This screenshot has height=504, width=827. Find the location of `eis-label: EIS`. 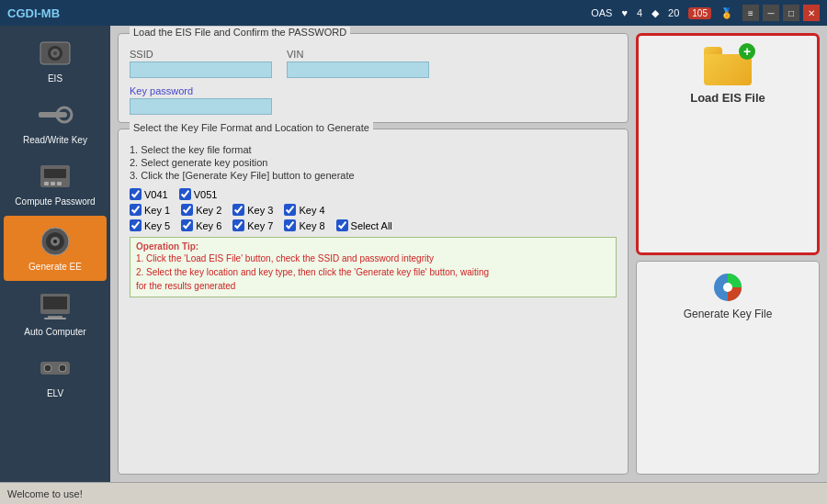

eis-label: EIS is located at coordinates (55, 79).